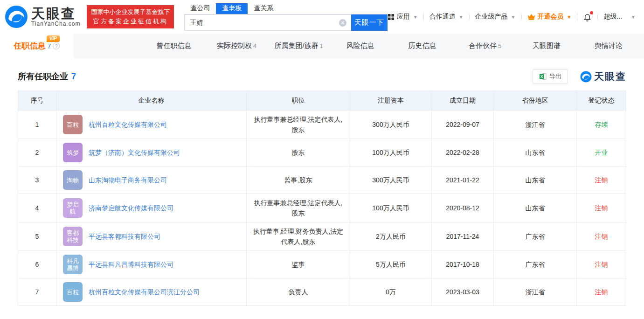 Image resolution: width=644 pixels, height=319 pixels. I want to click on company-link: 济南梦启航文化传媒有限公司, so click(131, 208).